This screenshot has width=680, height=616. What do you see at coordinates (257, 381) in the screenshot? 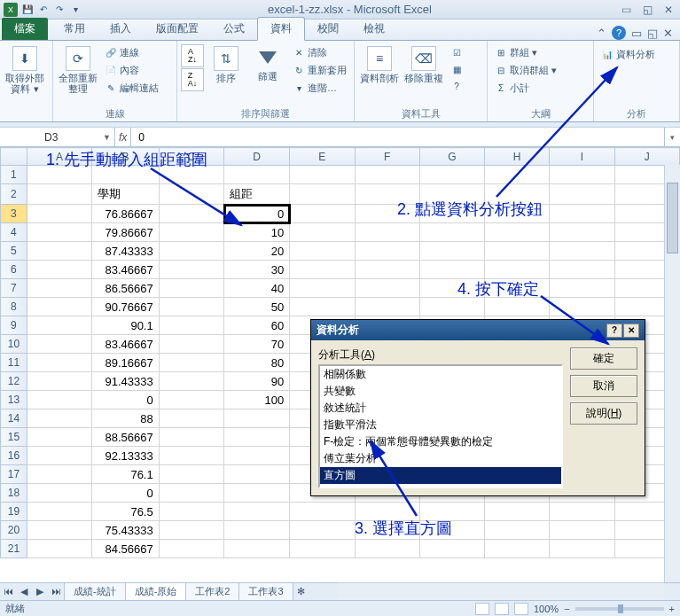
I see `cell: 90` at bounding box center [257, 381].